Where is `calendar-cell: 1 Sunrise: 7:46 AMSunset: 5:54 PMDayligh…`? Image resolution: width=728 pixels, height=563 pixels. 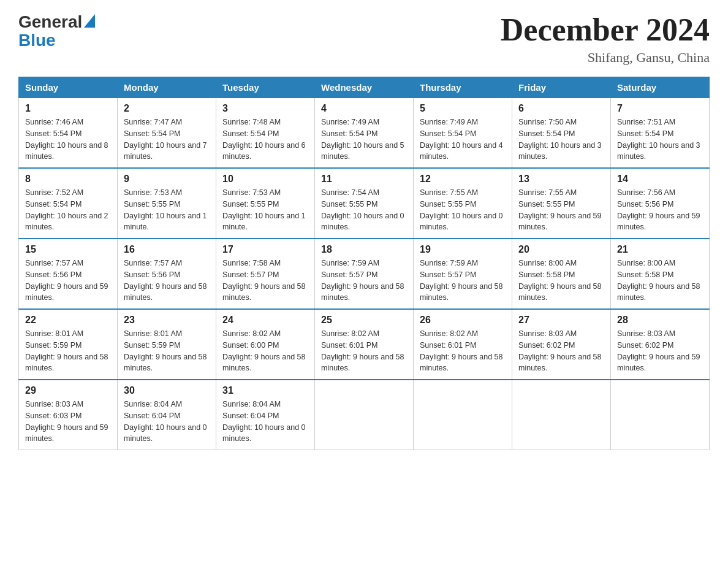 calendar-cell: 1 Sunrise: 7:46 AMSunset: 5:54 PMDayligh… is located at coordinates (69, 134).